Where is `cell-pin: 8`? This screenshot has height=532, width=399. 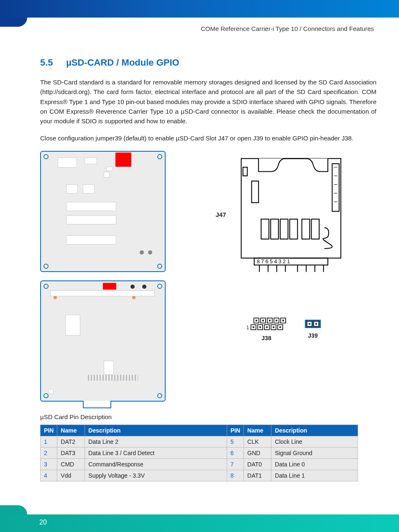 cell-pin: 8 is located at coordinates (235, 476).